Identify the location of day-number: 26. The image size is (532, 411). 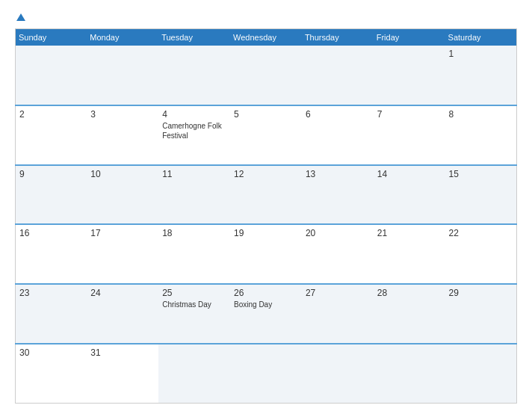
(266, 293).